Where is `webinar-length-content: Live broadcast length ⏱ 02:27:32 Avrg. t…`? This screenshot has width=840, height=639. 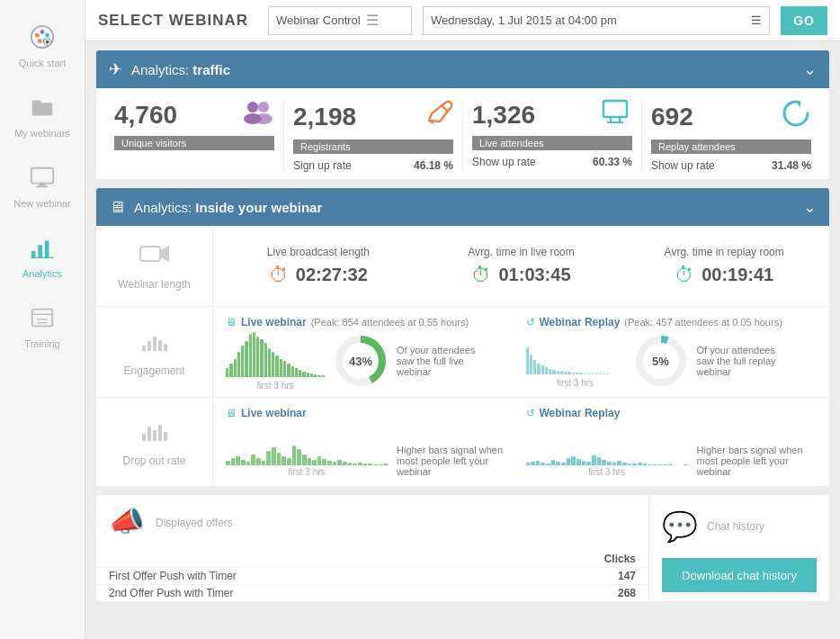
webinar-length-content: Live broadcast length ⏱ 02:27:32 Avrg. t… is located at coordinates (522, 266).